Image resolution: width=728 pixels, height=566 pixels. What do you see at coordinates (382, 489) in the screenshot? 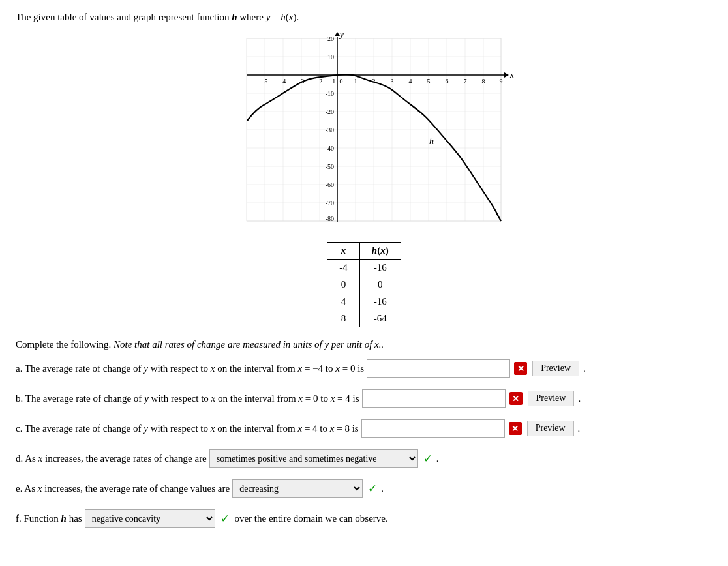
I see `q-e-period: .` at bounding box center [382, 489].